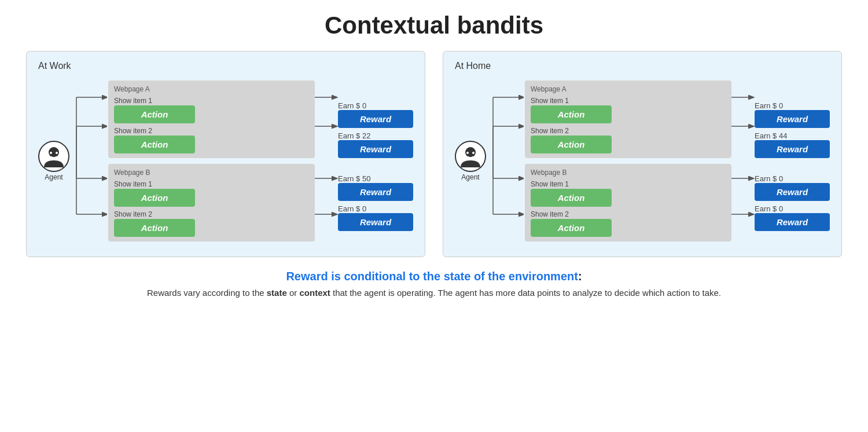 The width and height of the screenshot is (868, 432). Describe the element at coordinates (212, 208) in the screenshot. I see `left-webpage-b-items: Show item 1 Action Show item 2 Action` at that location.